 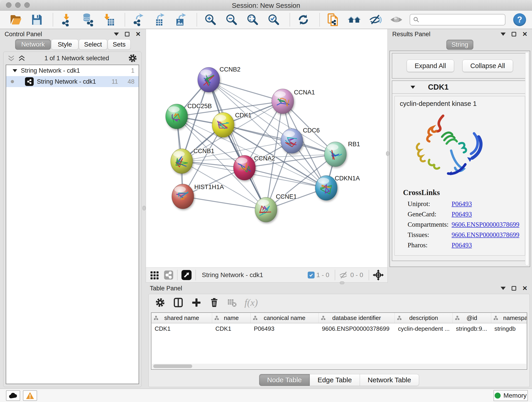 What do you see at coordinates (210, 20) in the screenshot?
I see `zoom-in-button` at bounding box center [210, 20].